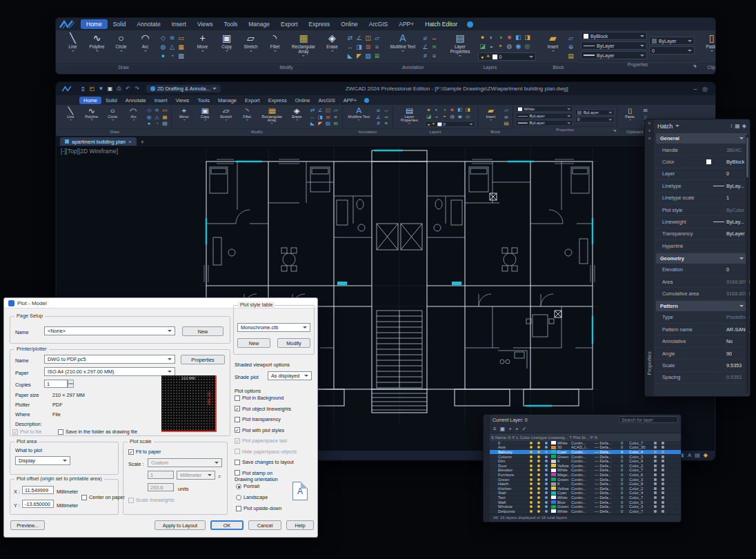  I want to click on property-row: Cumulative area 9168.8054, so click(702, 294).